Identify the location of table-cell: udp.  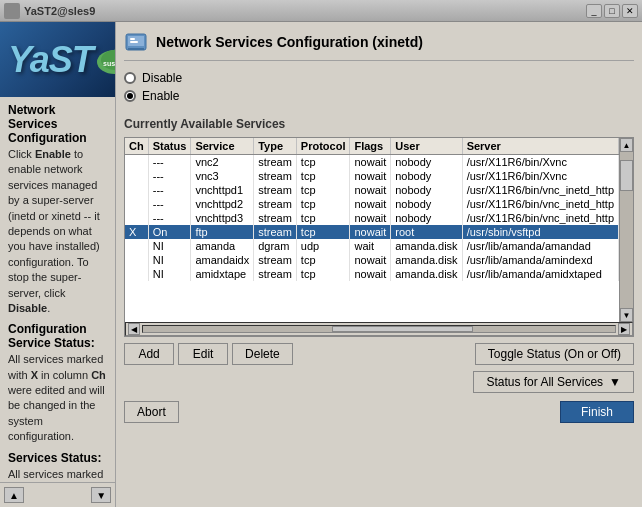
(323, 246).